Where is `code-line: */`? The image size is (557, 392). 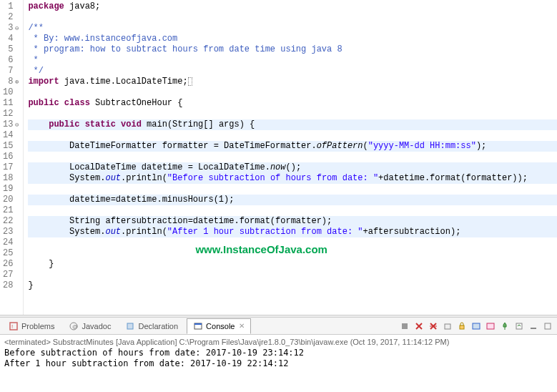 code-line: */ is located at coordinates (292, 72).